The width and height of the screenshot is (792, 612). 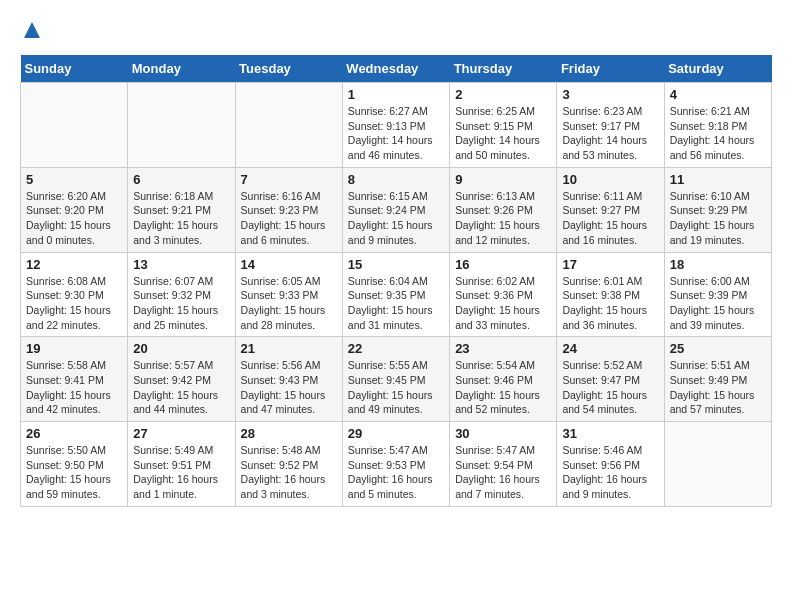 What do you see at coordinates (288, 69) in the screenshot?
I see `weekday-header-tuesday: Tuesday` at bounding box center [288, 69].